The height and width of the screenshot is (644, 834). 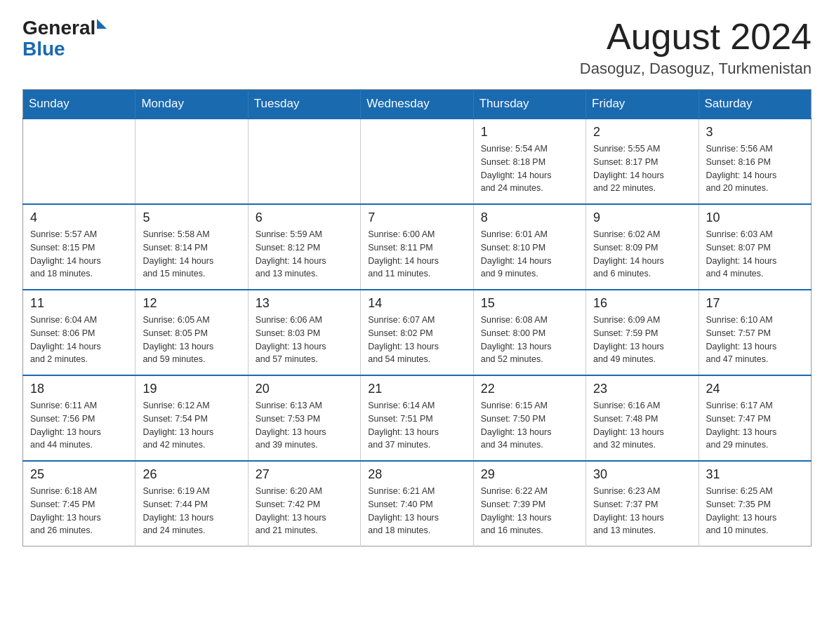 I want to click on calendar-day-25: 25Sunrise: 6:18 AMSunset: 7:45 PMDayligh…, so click(x=79, y=504).